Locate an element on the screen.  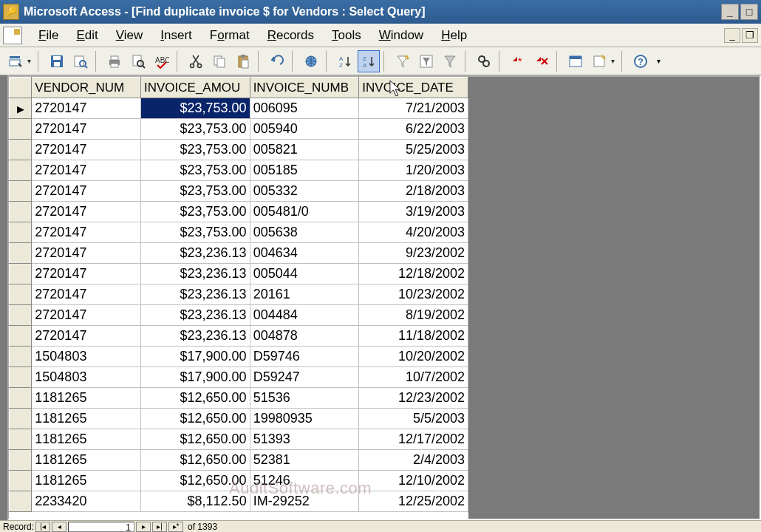
cell-invoice-number: 005332 is located at coordinates (304, 191).